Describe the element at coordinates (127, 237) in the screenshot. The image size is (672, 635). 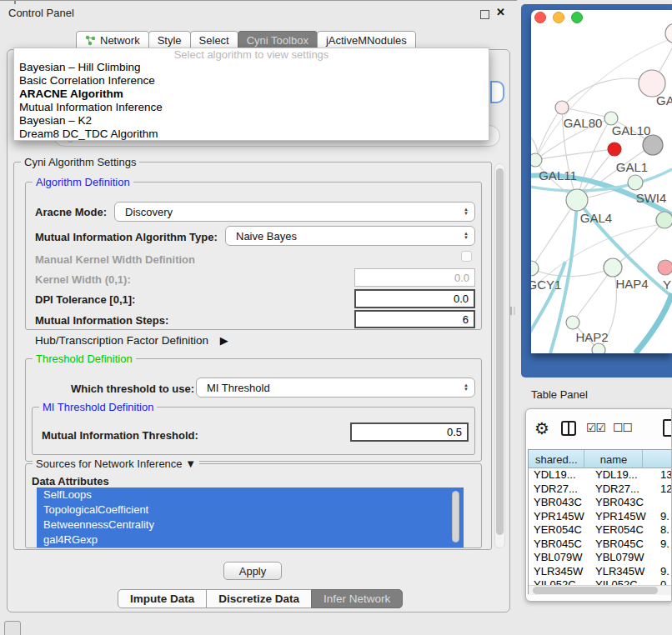
I see `mi-algorithm-type-label: Mutual Information Algorithm Type:` at that location.